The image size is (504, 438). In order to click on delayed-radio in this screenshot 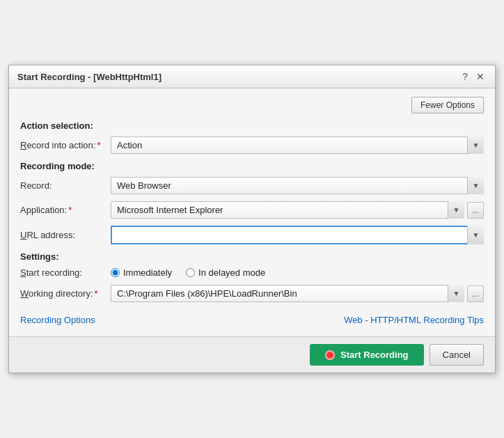, I will do `click(191, 273)`.